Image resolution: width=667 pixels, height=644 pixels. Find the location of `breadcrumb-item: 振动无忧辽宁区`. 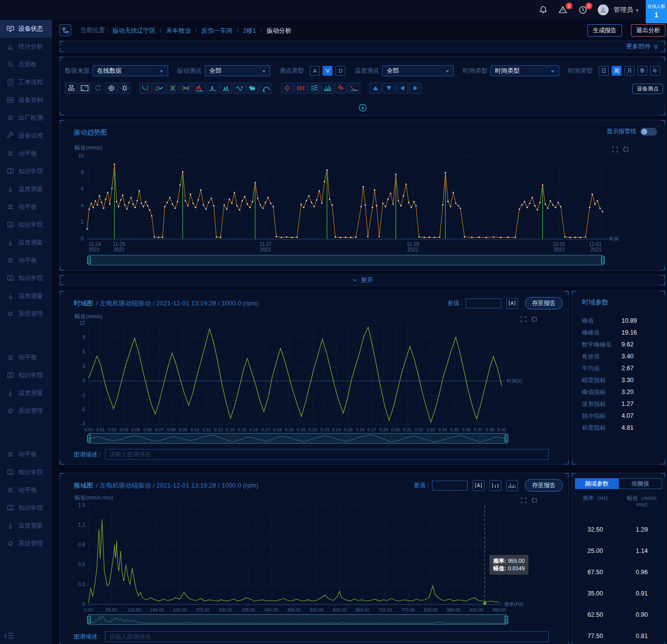

breadcrumb-item: 振动无忧辽宁区 is located at coordinates (134, 31).